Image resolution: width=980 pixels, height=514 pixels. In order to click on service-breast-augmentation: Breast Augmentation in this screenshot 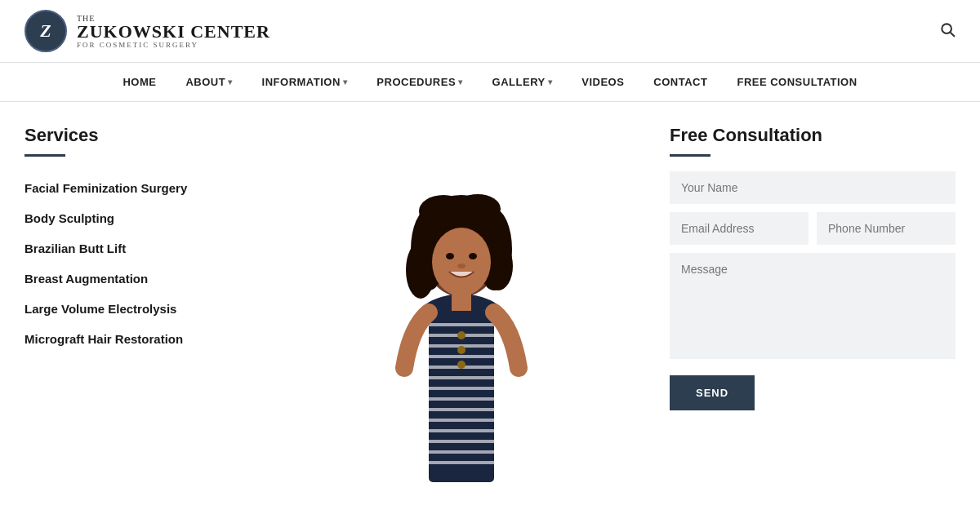, I will do `click(147, 279)`.